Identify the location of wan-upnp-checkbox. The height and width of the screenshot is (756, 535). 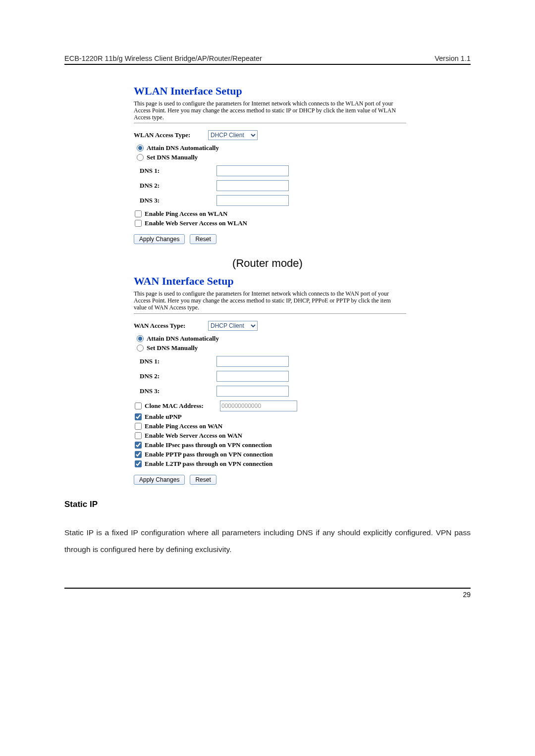
(138, 417).